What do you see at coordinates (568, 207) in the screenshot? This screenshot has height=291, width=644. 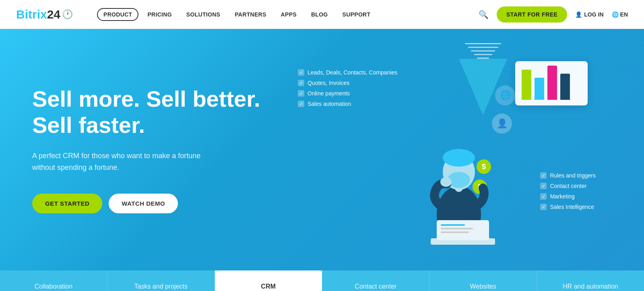 I see `crm-feature-bottom: ✓Sales Intelligence` at bounding box center [568, 207].